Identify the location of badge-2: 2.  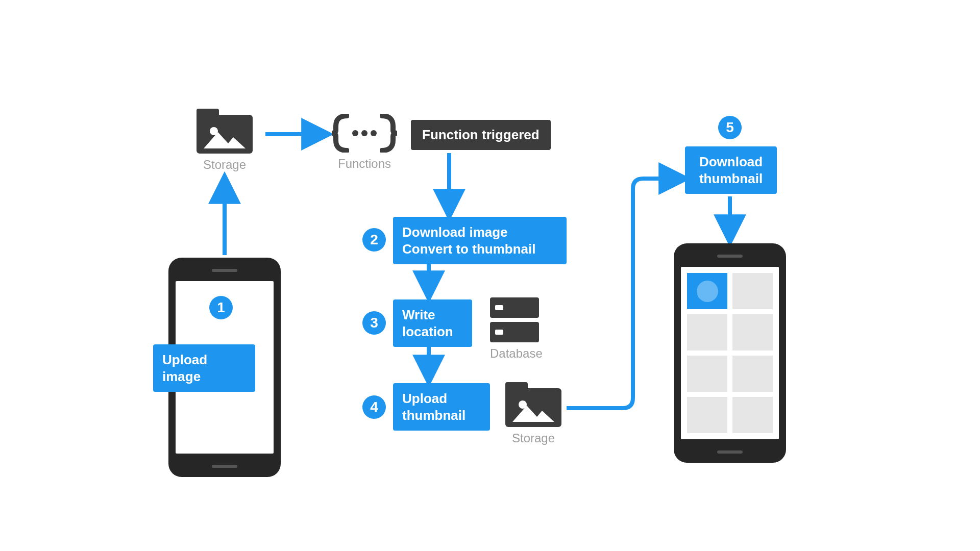
(374, 240).